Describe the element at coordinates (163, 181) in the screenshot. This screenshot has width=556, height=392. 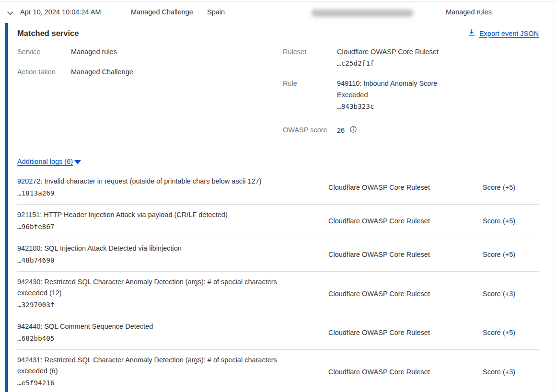
I see `log-description: 920272: Invalid character in request (ou…` at that location.